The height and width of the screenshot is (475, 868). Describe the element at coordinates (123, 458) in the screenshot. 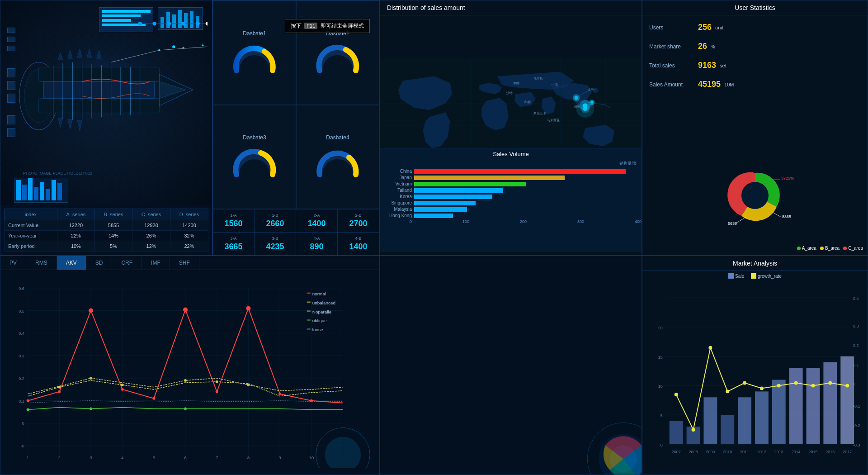

I see `svg-text: 4` at that location.